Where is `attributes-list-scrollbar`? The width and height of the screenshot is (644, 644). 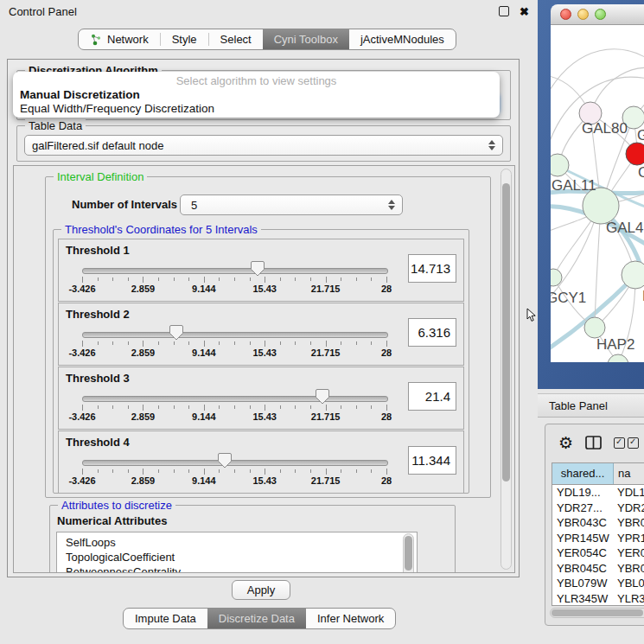
attributes-list-scrollbar is located at coordinates (408, 553).